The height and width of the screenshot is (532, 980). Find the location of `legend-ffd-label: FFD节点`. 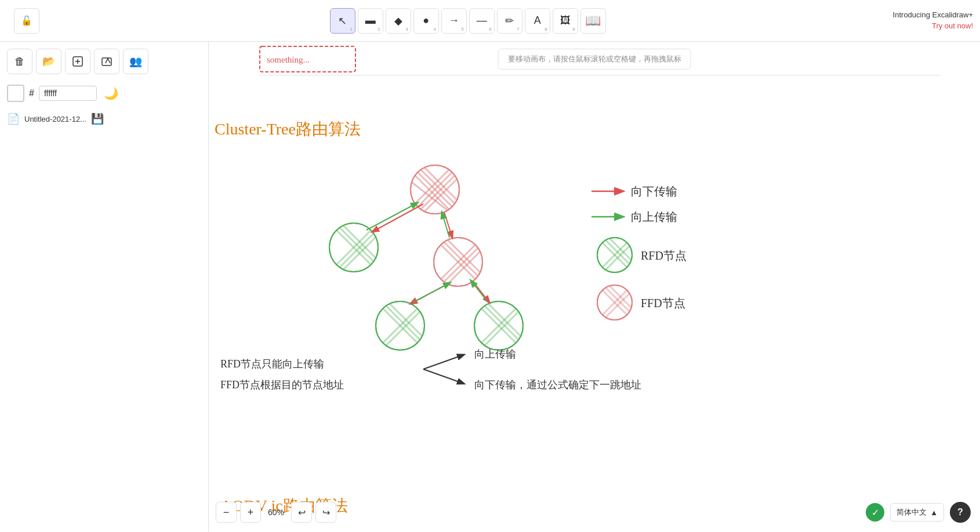

legend-ffd-label: FFD节点 is located at coordinates (663, 303).